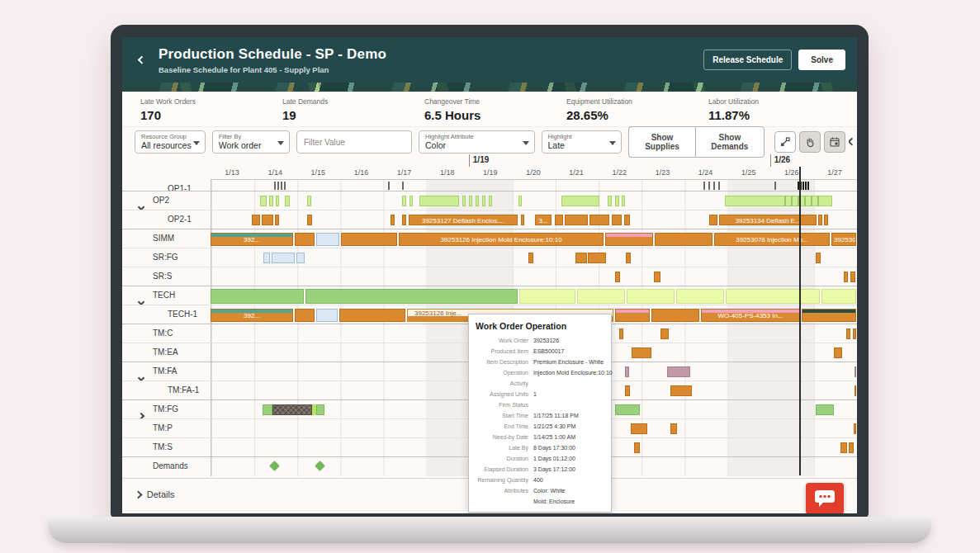 The image size is (980, 553). What do you see at coordinates (853, 142) in the screenshot?
I see `collapse-panel-button` at bounding box center [853, 142].